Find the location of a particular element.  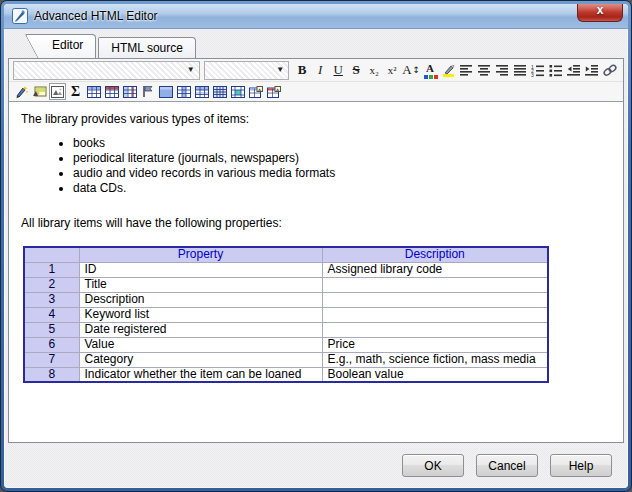

tab-html-source: HTML source is located at coordinates (147, 48).